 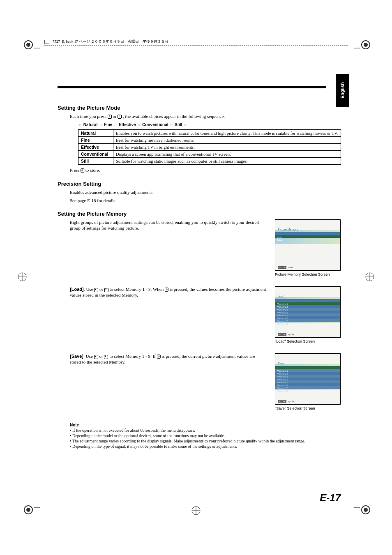 I want to click on screen-save: Save Memory 1 Memory 2 Memory 3 Memory 4…, so click(x=309, y=382).